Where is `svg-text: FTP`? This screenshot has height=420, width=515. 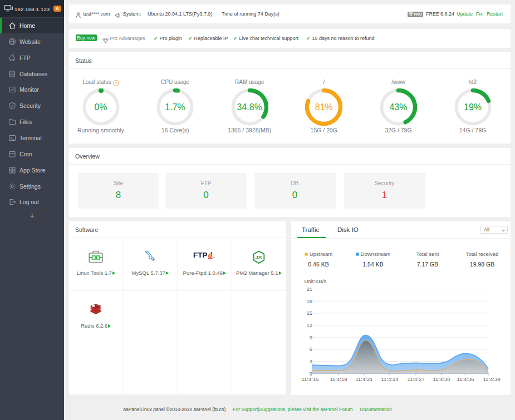 svg-text: FTP is located at coordinates (200, 255).